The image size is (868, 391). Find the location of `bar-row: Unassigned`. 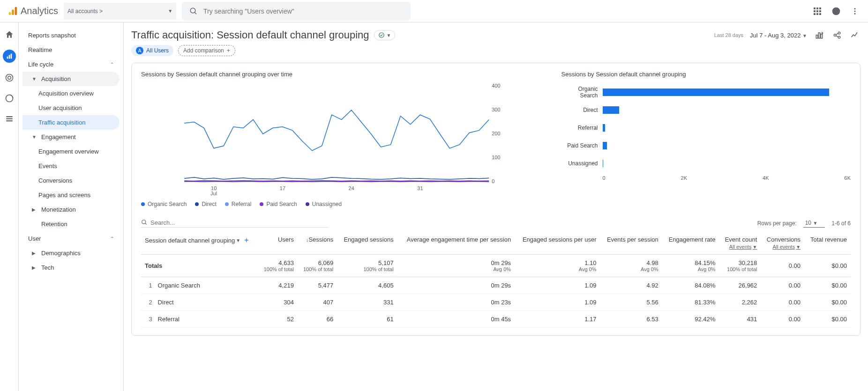

bar-row: Unassigned is located at coordinates (706, 163).